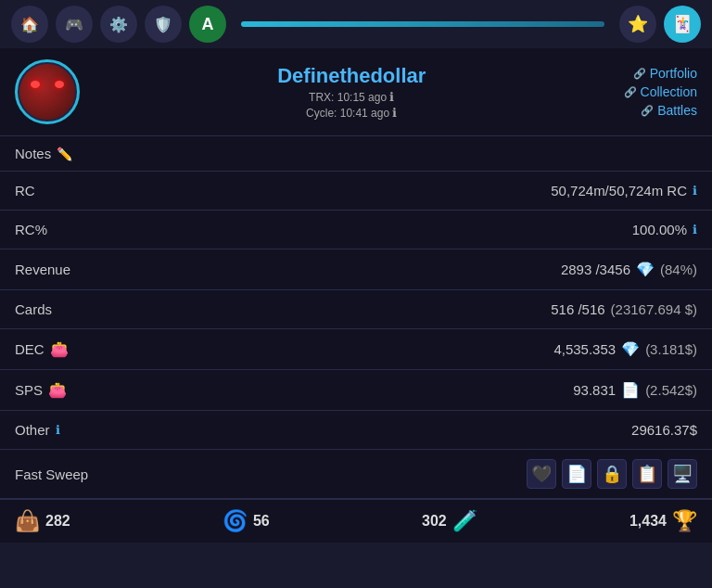 This screenshot has width=712, height=588. What do you see at coordinates (695, 191) in the screenshot?
I see `rc-info-icon: ℹ` at bounding box center [695, 191].